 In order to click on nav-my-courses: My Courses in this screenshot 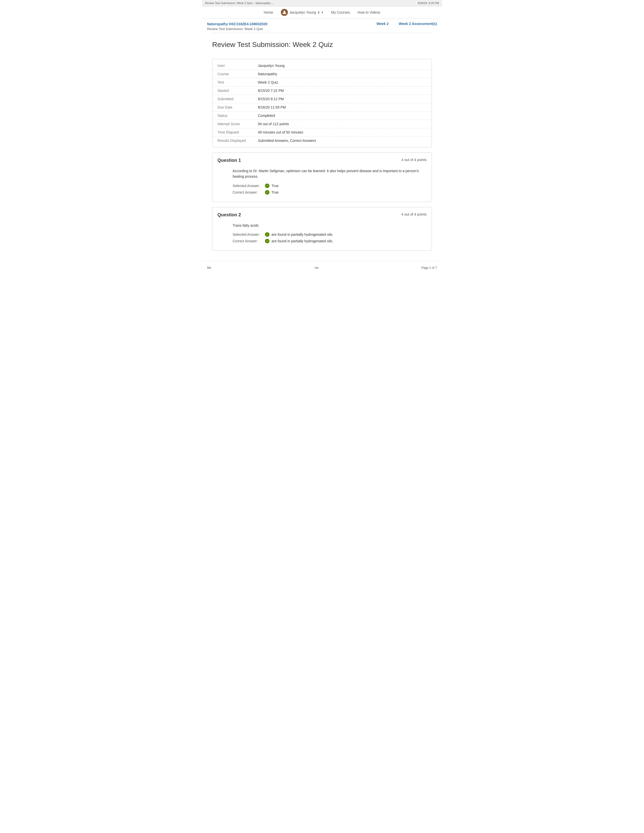, I will do `click(340, 12)`.